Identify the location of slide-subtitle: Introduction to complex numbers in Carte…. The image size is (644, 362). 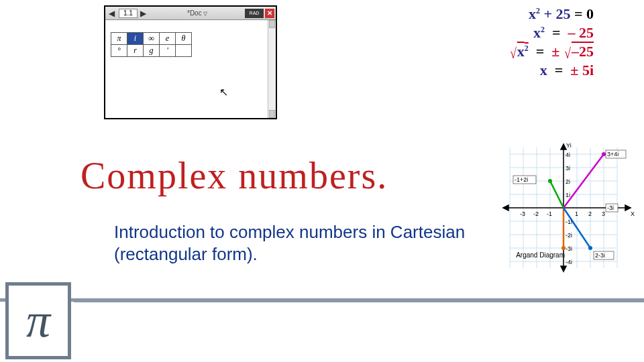
(315, 243).